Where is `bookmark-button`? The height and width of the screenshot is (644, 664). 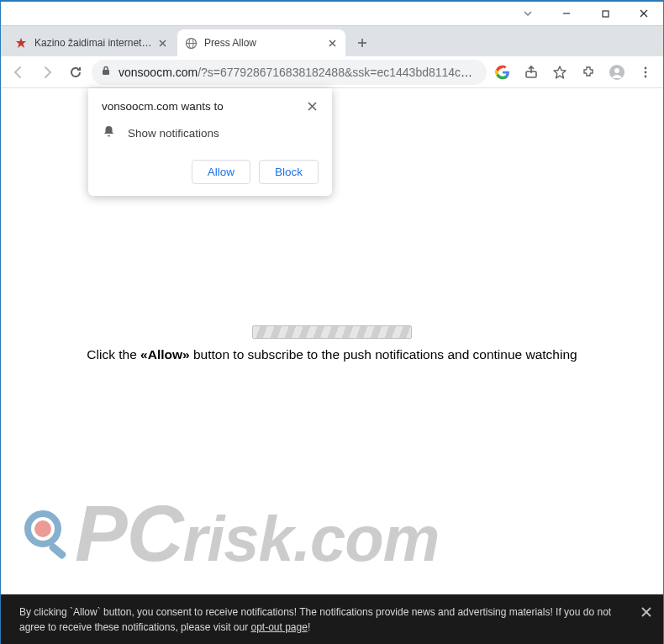
bookmark-button is located at coordinates (560, 72).